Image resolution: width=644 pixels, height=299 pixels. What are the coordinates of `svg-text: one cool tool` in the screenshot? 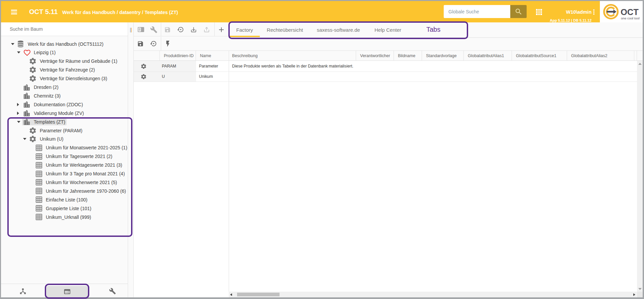 It's located at (630, 18).